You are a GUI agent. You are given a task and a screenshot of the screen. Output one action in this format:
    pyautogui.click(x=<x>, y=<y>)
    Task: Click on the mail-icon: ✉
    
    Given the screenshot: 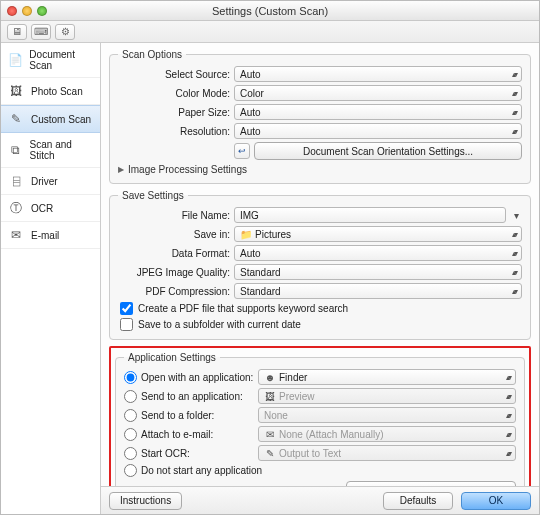 What is the action you would take?
    pyautogui.click(x=270, y=434)
    